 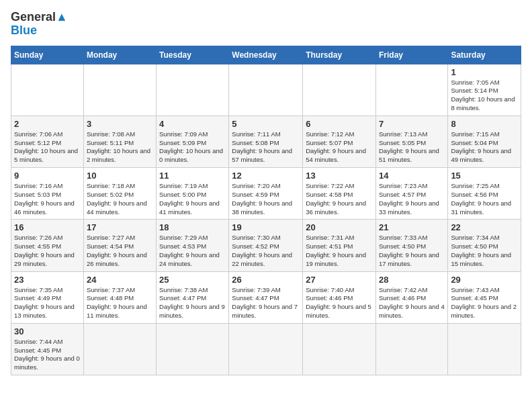 I want to click on day-info: Sunrise: 7:35 AM Sunset: 4:49 PM Dayligh…, so click(x=47, y=304).